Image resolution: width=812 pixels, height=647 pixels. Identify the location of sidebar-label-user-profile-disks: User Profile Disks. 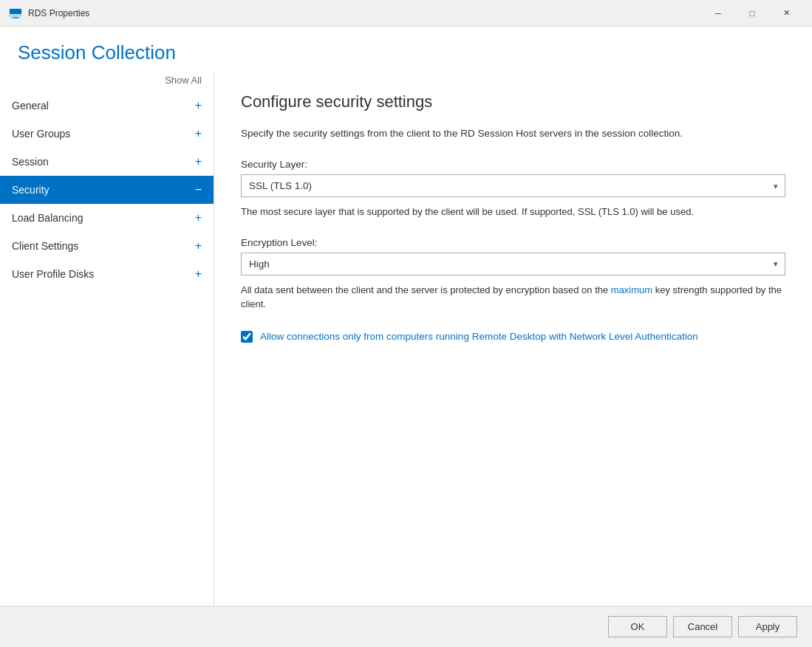
(103, 274).